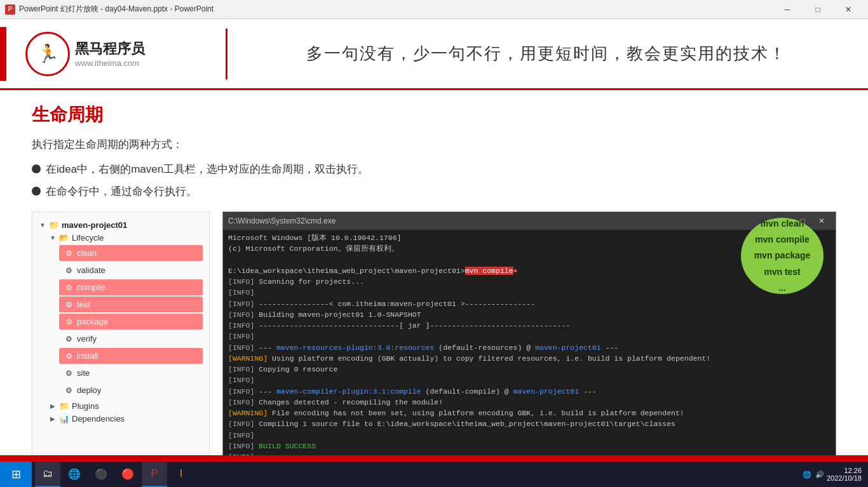 This screenshot has height=487, width=868. Describe the element at coordinates (434, 180) in the screenshot. I see `bullet-list: 在idea中，右侧的maven工具栏，选中对应的生命周期，双击执行。 在命令行中…` at that location.